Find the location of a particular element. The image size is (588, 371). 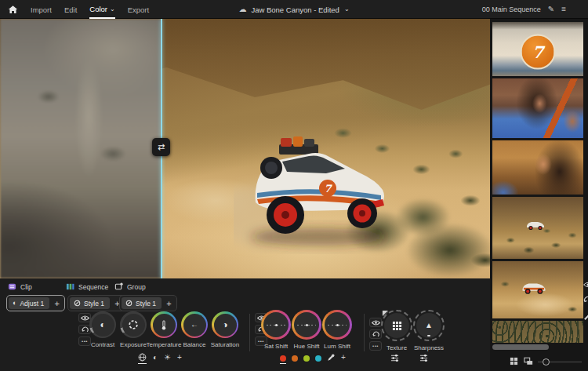

thumbnail-car-dirt-road is located at coordinates (538, 290).